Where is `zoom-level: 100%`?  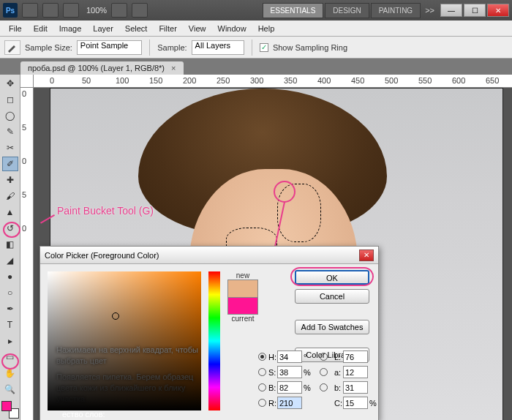
zoom-level: 100% is located at coordinates (97, 10).